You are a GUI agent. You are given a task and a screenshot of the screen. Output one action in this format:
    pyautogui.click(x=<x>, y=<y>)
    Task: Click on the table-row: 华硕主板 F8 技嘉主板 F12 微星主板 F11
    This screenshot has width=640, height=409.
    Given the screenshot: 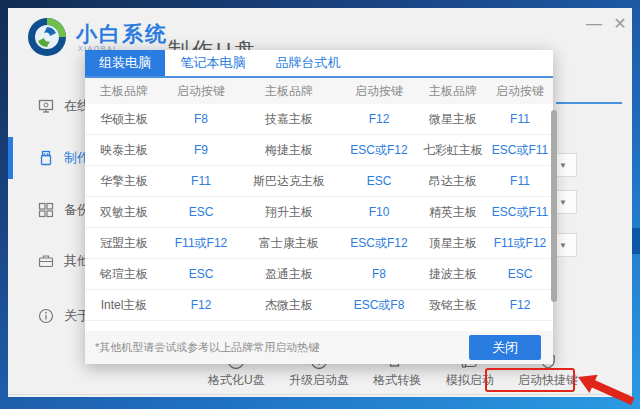 What is the action you would take?
    pyautogui.click(x=319, y=120)
    